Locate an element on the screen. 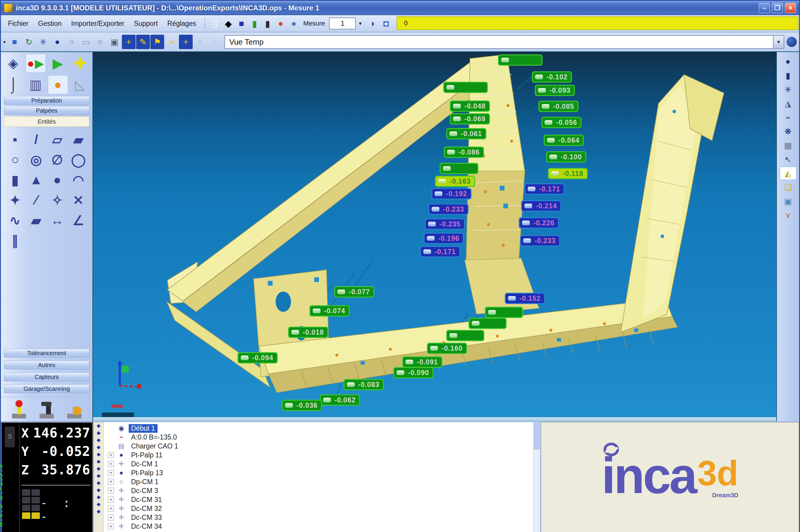  measurement-label: -0.100 is located at coordinates (566, 157).